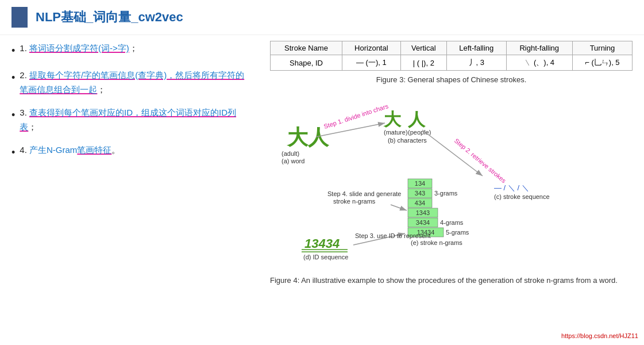  I want to click on svg-text: 13434, so click(322, 244).